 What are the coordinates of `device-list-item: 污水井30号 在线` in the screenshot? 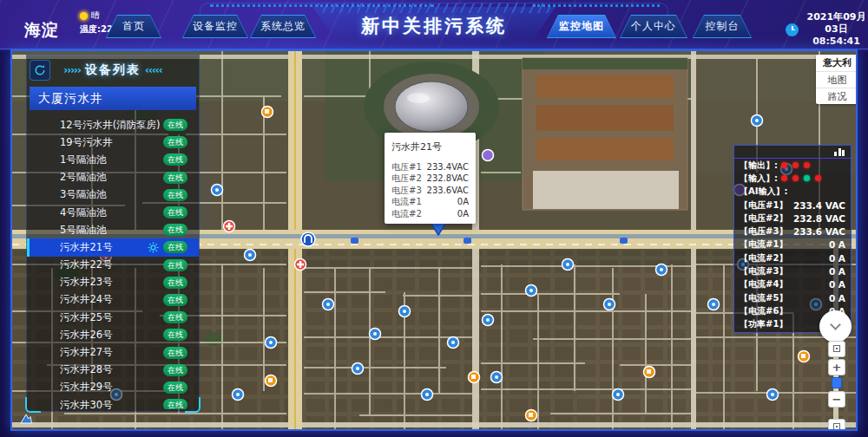 It's located at (113, 402).